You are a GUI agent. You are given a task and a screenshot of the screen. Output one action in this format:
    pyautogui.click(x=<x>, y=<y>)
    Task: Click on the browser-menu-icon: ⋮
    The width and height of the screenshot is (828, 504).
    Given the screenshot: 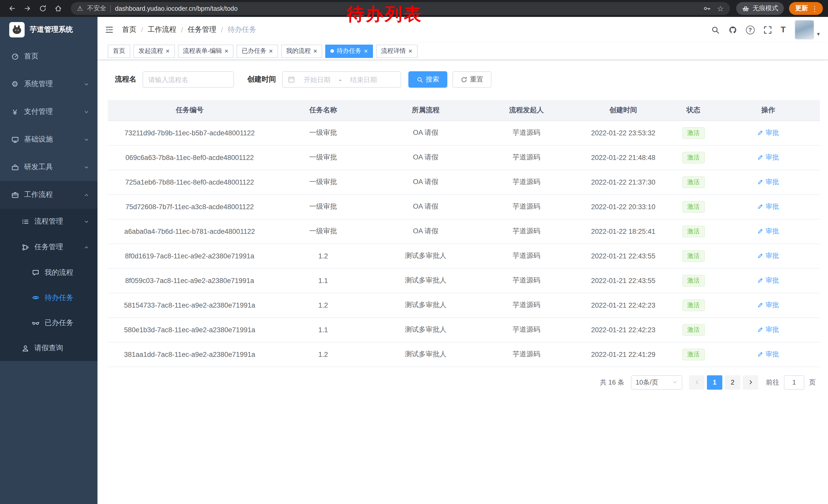 What is the action you would take?
    pyautogui.click(x=815, y=8)
    